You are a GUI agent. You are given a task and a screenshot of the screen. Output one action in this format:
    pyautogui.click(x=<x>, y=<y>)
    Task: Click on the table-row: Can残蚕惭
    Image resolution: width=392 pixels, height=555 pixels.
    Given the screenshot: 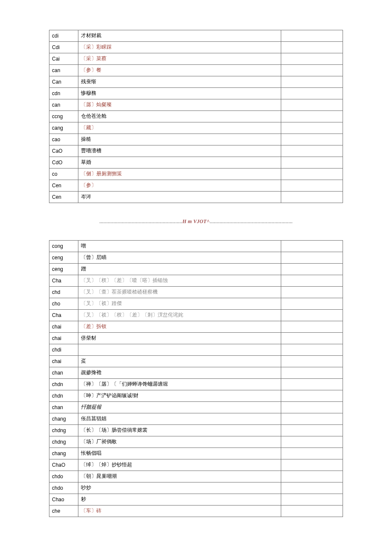 What is the action you would take?
    pyautogui.click(x=196, y=82)
    